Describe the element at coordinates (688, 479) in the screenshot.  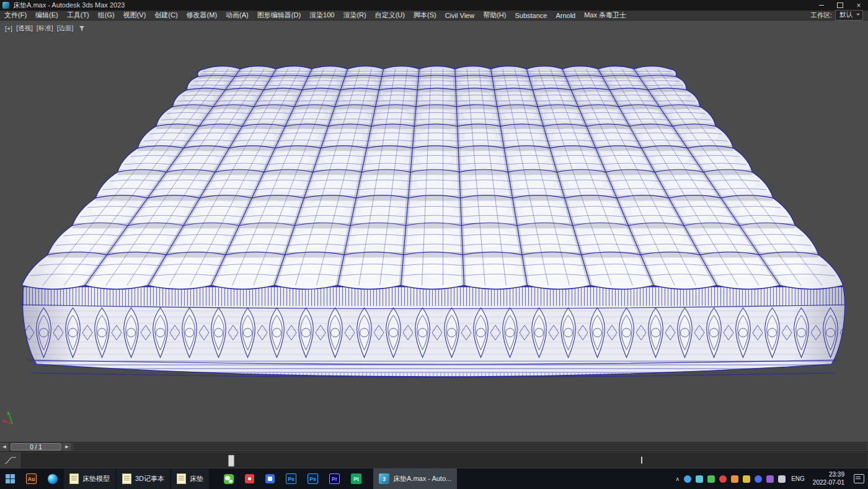
I see `security-tray-icon` at that location.